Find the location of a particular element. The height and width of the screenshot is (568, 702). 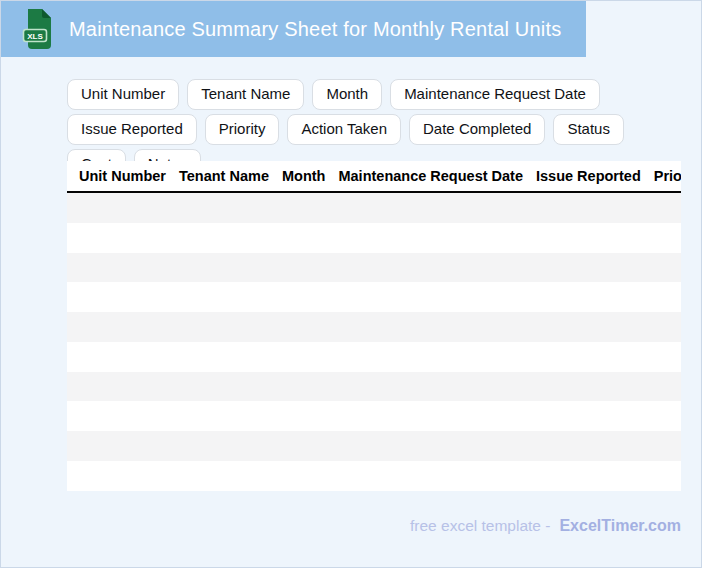

title-bar: XLS Maintenance Summary Sheet for Monthl… is located at coordinates (294, 29).